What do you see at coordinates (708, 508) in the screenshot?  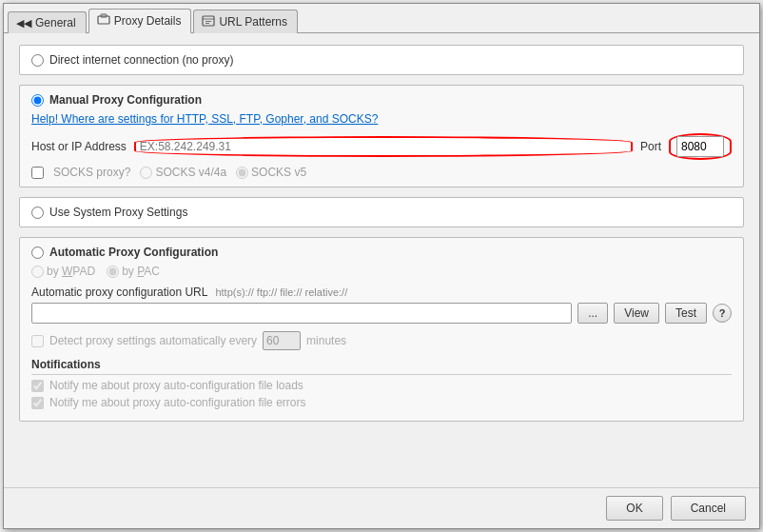 I see `cancel-button: Cancel` at bounding box center [708, 508].